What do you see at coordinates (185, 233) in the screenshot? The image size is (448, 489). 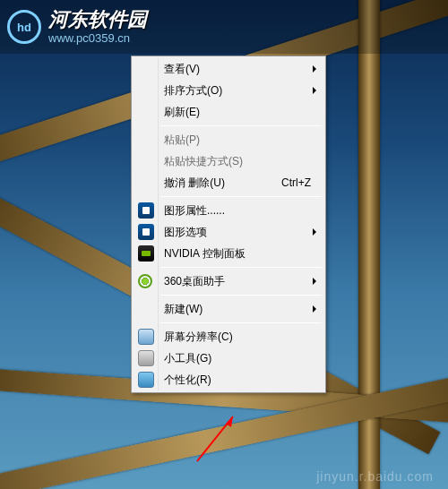 I see `menu-item-label: 图形选项` at bounding box center [185, 233].